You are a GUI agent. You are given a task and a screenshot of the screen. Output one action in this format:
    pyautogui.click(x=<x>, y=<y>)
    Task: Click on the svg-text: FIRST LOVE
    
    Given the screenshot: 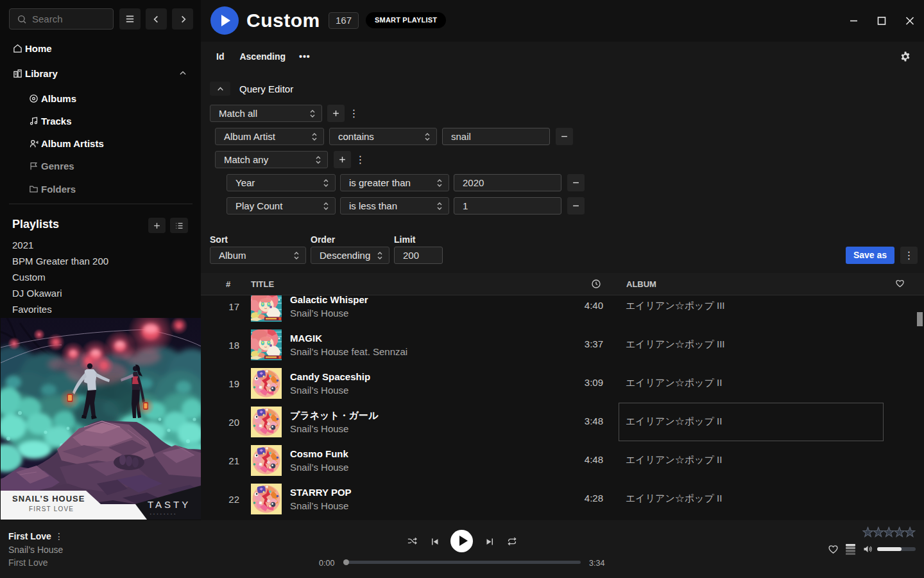 What is the action you would take?
    pyautogui.click(x=51, y=509)
    